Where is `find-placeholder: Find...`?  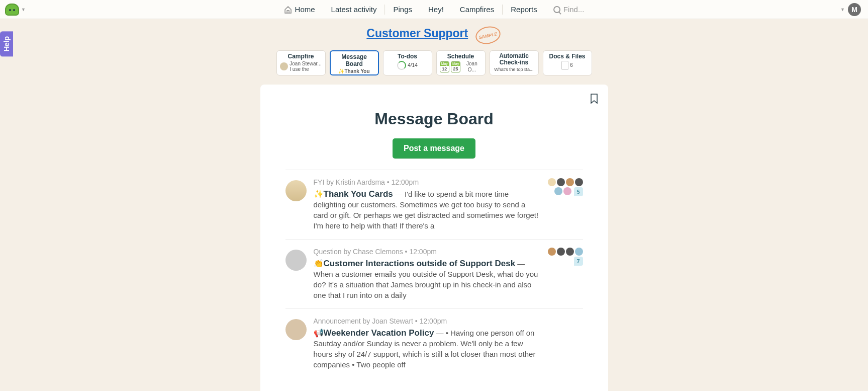
find-placeholder: Find... is located at coordinates (574, 9).